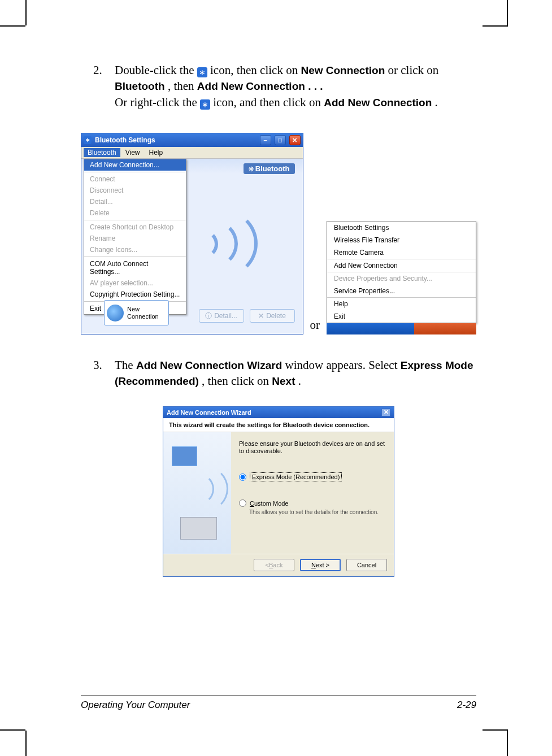  I want to click on ctx-device-properties: Device Properties and Security..., so click(401, 279).